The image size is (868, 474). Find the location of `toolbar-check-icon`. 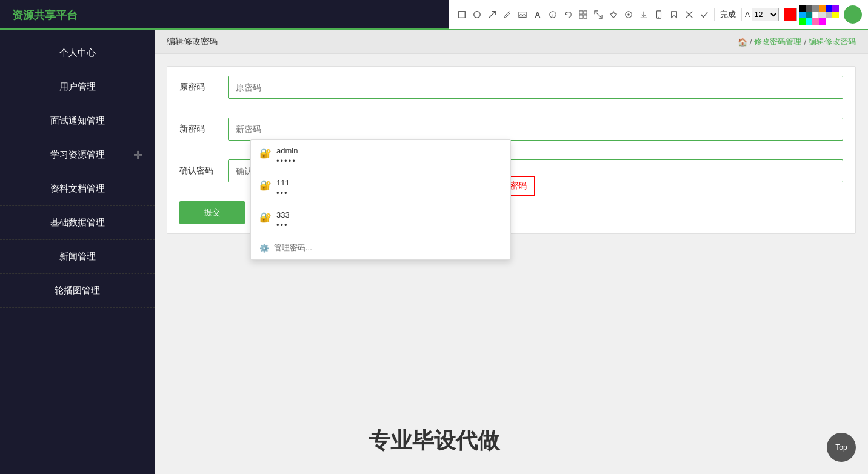

toolbar-check-icon is located at coordinates (704, 15).